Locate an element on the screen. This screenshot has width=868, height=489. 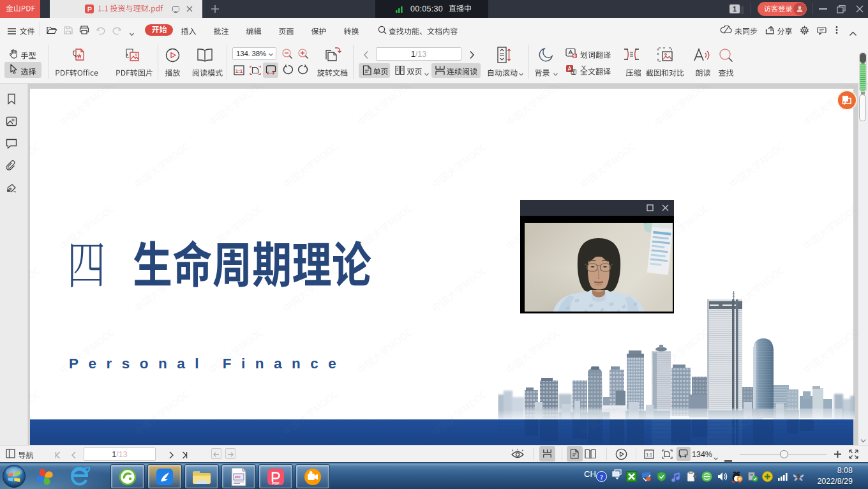
svg-text: PDF is located at coordinates (276, 483).